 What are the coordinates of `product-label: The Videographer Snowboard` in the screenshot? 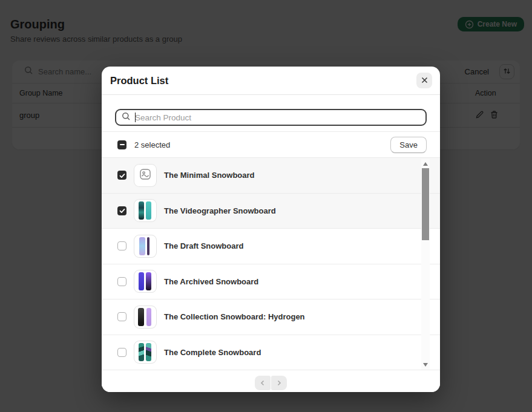 It's located at (220, 211).